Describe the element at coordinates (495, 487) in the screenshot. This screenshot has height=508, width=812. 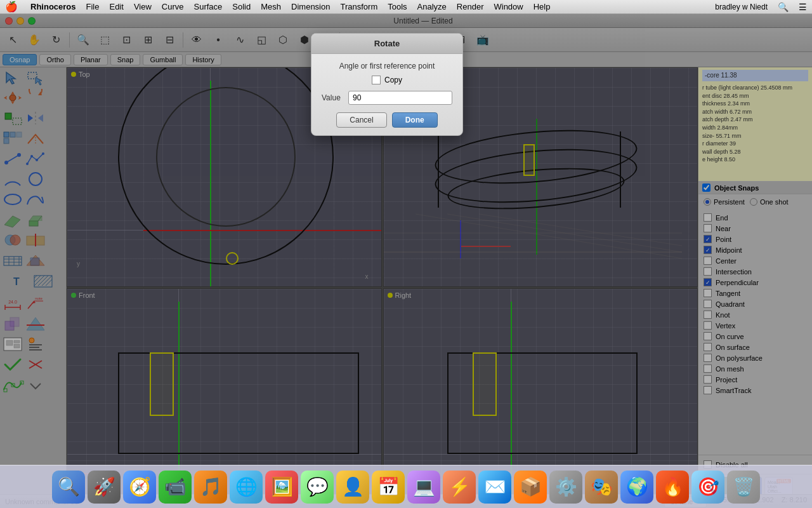
I see `dock-mail: ✉️` at that location.